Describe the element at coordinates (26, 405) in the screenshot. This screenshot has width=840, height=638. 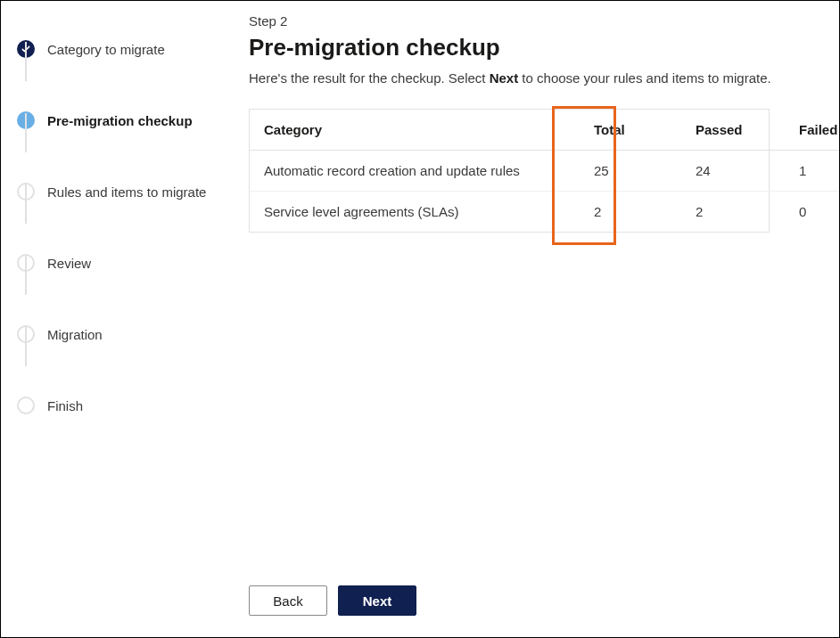
I see `pending-step-icon` at that location.